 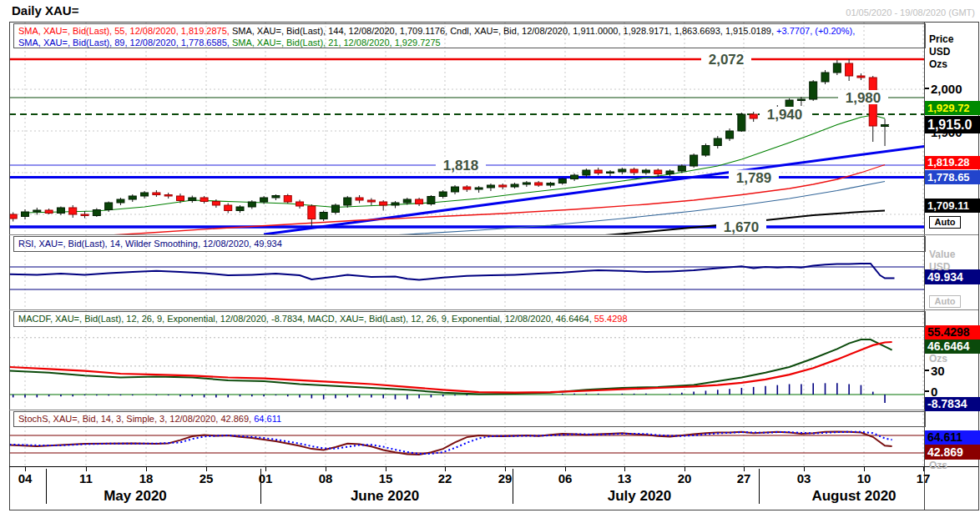 I want to click on frame-bottom, so click(x=494, y=510).